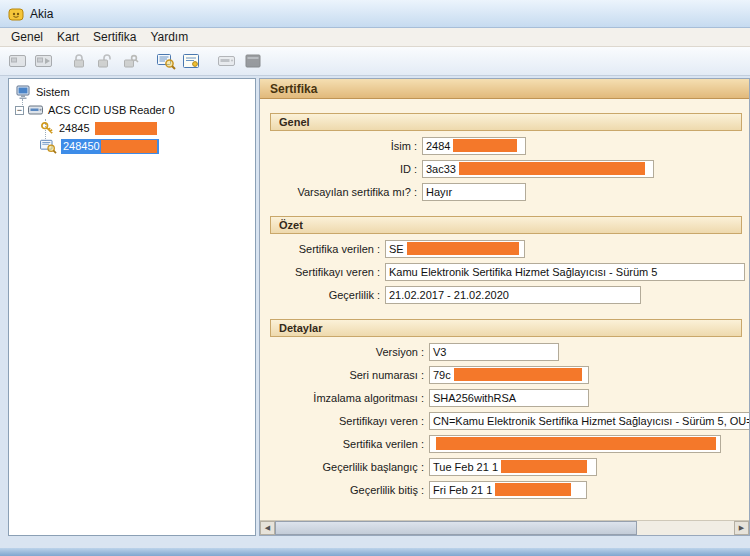 The height and width of the screenshot is (556, 750). I want to click on isim-label: İsim :, so click(344, 146).